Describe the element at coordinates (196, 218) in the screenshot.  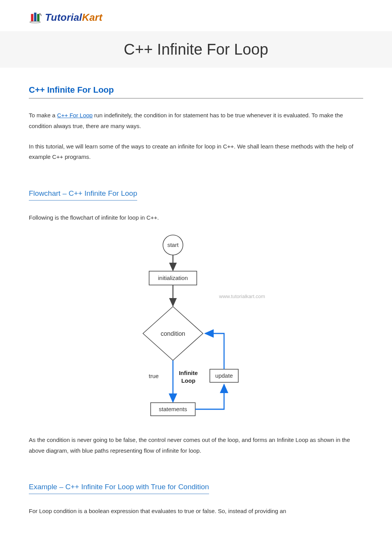
I see `flowchart-caption: Following is the flowchart of infinite f…` at that location.